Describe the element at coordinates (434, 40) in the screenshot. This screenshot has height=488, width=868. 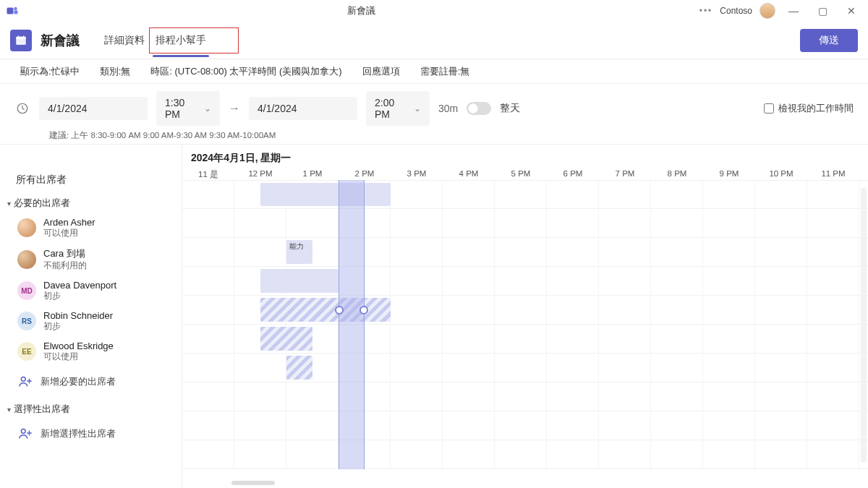
I see `page-header: 新會議 詳細資料 排程小幫手 傳送` at that location.